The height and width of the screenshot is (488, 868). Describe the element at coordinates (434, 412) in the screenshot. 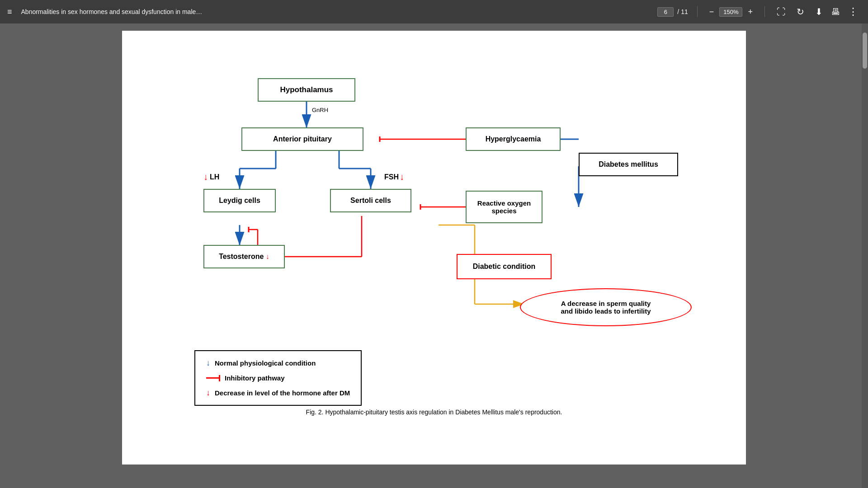

I see `figure-caption: Fig. 2. Hypothalamic-pituitary testis ax…` at that location.